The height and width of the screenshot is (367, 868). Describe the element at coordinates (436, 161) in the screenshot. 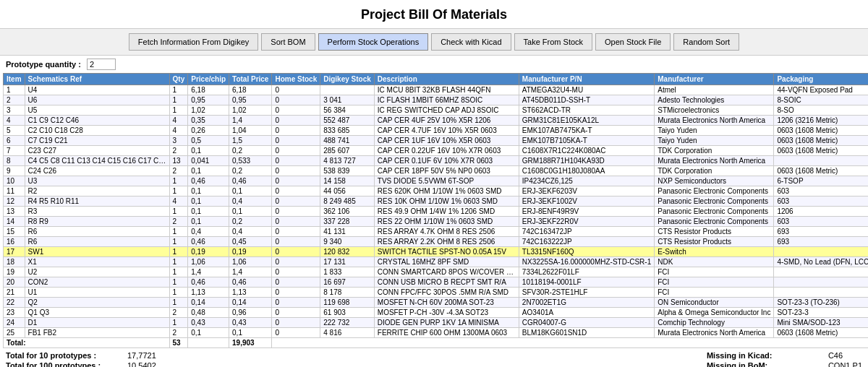

I see `table-row: 8C4 C5 C8 C11 C13 C14 C15 C16 C17 C20 C2…` at that location.